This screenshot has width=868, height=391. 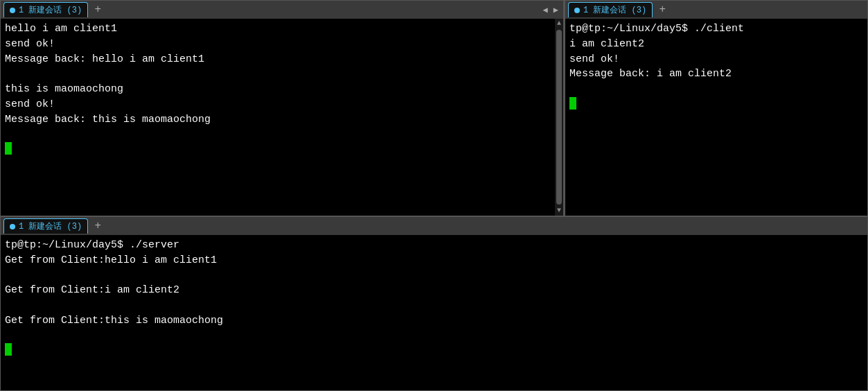 What do you see at coordinates (46, 10) in the screenshot?
I see `tab-top-left: 1 新建会话 (3)` at bounding box center [46, 10].